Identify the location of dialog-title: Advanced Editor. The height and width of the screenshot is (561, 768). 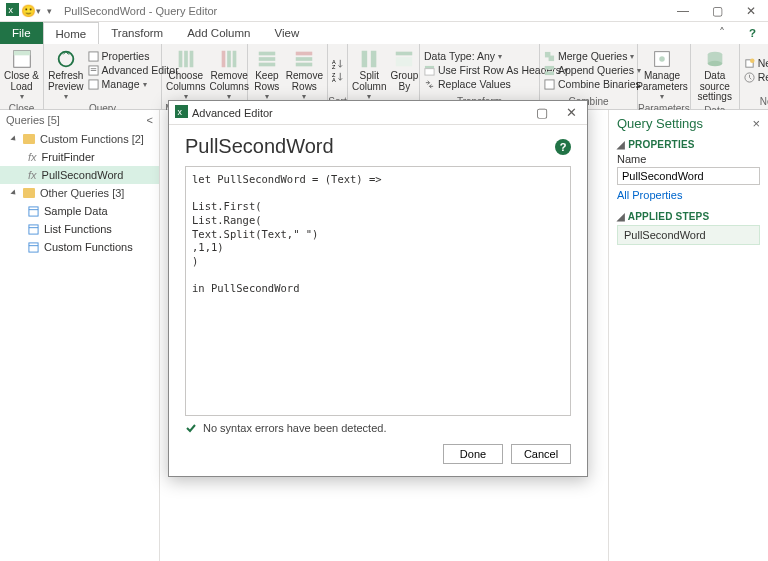
(360, 113).